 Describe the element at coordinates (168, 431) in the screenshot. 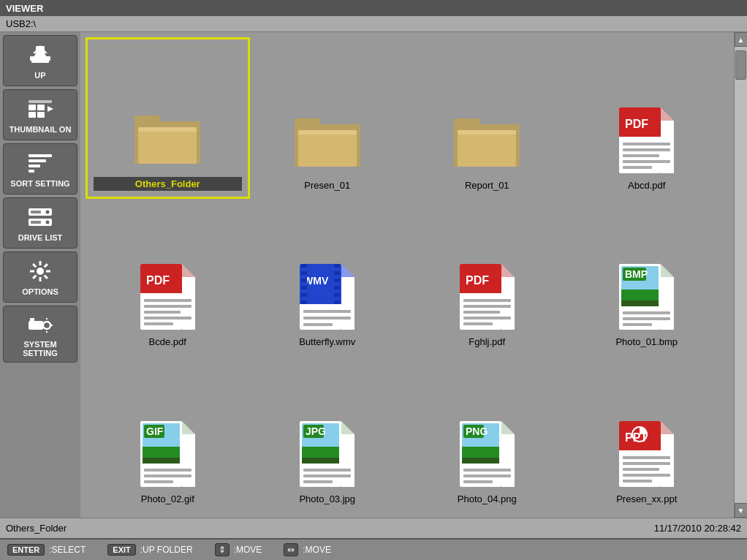

I see `list-item: GIF Photo_02.gif` at that location.